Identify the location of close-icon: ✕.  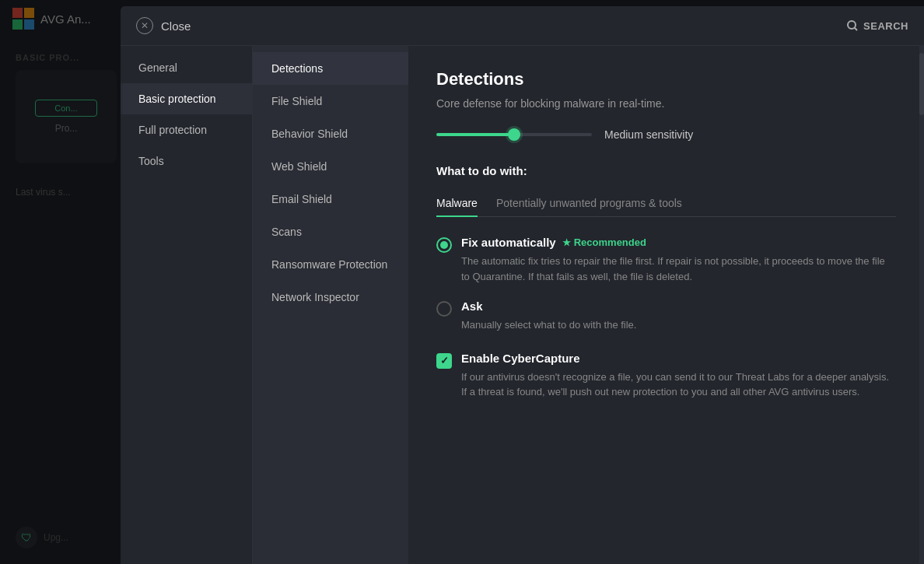
(145, 26).